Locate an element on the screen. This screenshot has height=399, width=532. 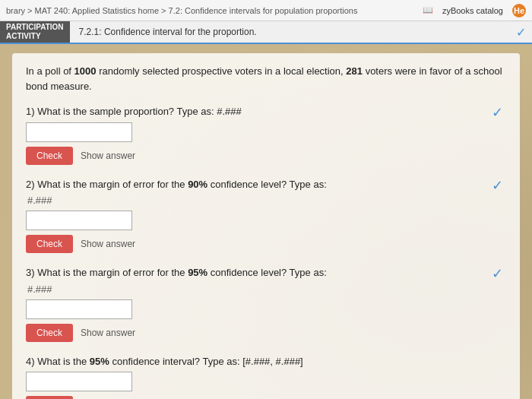
q2-text-end: confidence level? Type as: is located at coordinates (268, 184).